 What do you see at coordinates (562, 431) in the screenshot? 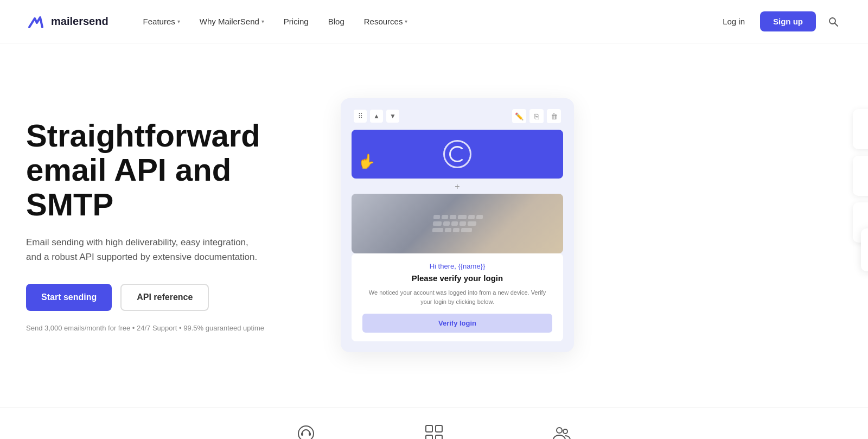
I see `bottom-icon-users` at bounding box center [562, 431].